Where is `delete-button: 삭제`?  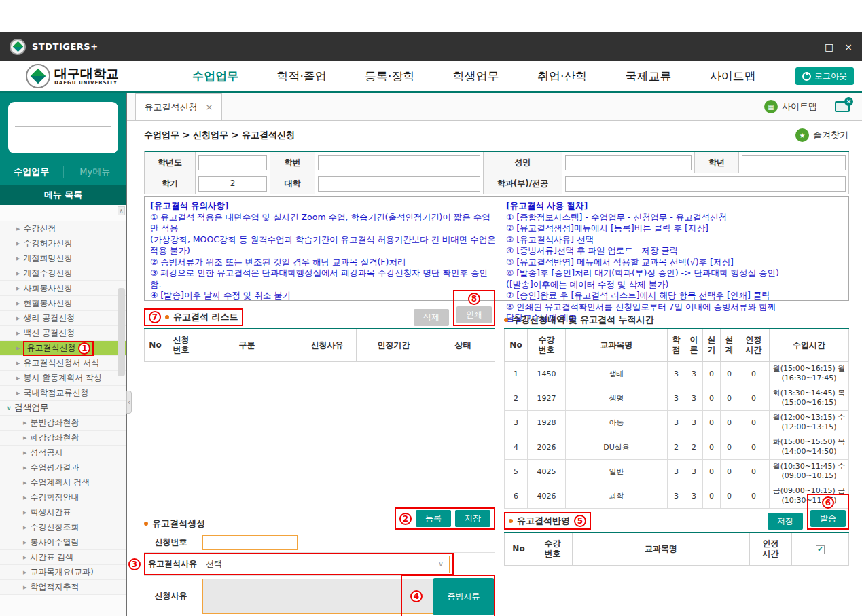
delete-button: 삭제 is located at coordinates (431, 318).